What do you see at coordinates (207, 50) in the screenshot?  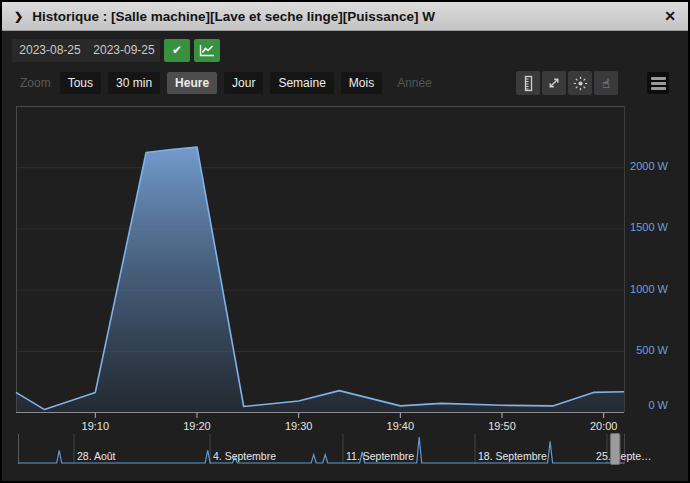 I see `graph-type-button` at bounding box center [207, 50].